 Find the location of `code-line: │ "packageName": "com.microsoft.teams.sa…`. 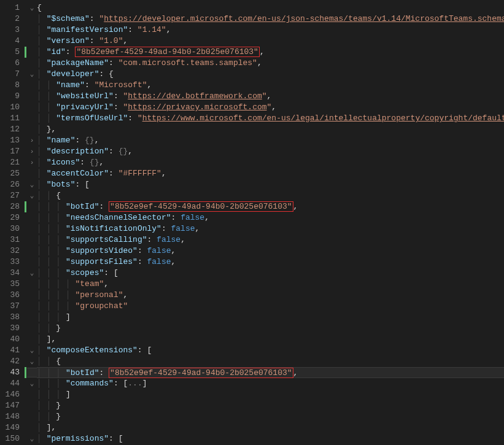

code-line: │ "packageName": "com.microsoft.teams.sa… is located at coordinates (270, 63).